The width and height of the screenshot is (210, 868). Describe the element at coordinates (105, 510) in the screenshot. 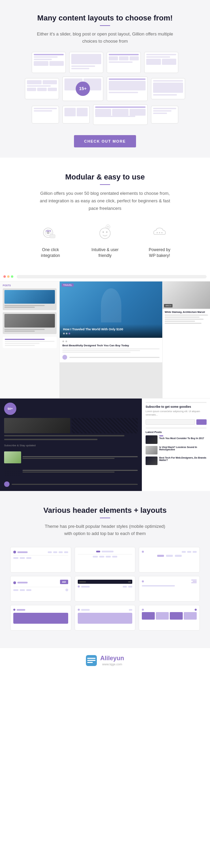

I see `section4-title: Various header elements + layouts` at that location.